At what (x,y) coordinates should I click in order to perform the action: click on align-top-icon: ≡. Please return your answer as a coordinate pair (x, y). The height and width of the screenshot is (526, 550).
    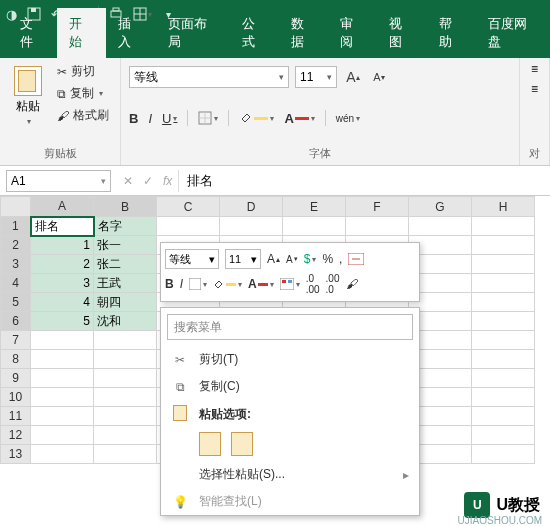
    Looking at the image, I should click on (534, 69).